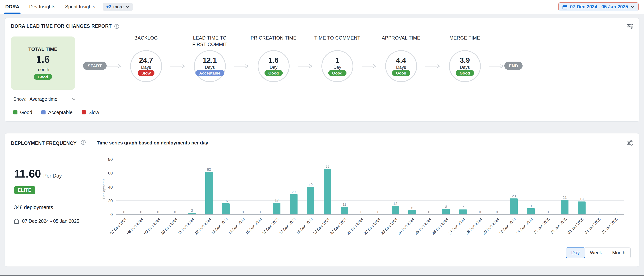  Describe the element at coordinates (44, 112) in the screenshot. I see `legend-swatch` at that location.